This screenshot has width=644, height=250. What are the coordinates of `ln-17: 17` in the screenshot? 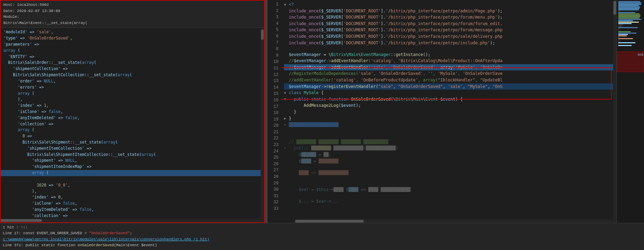 It's located at (273, 107).